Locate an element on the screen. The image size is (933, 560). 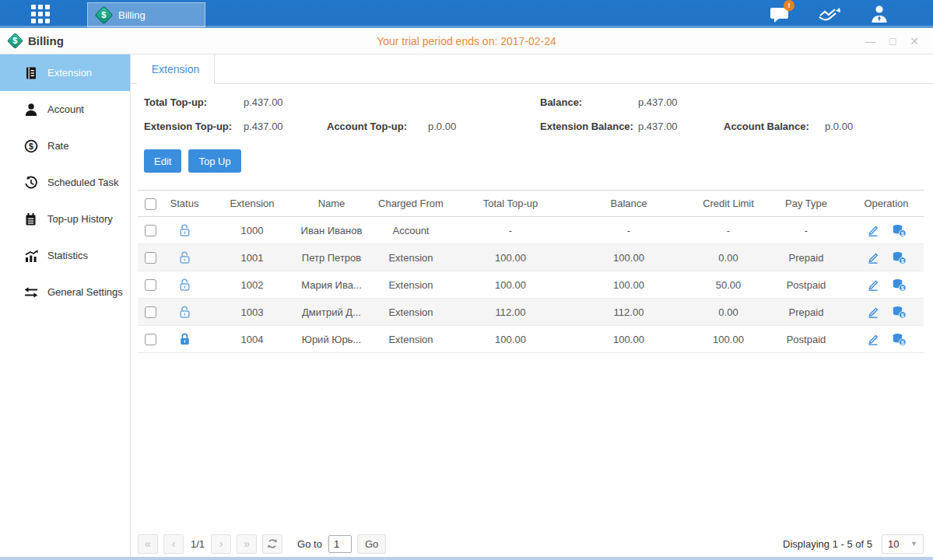
page-info: 1/1 is located at coordinates (198, 544).